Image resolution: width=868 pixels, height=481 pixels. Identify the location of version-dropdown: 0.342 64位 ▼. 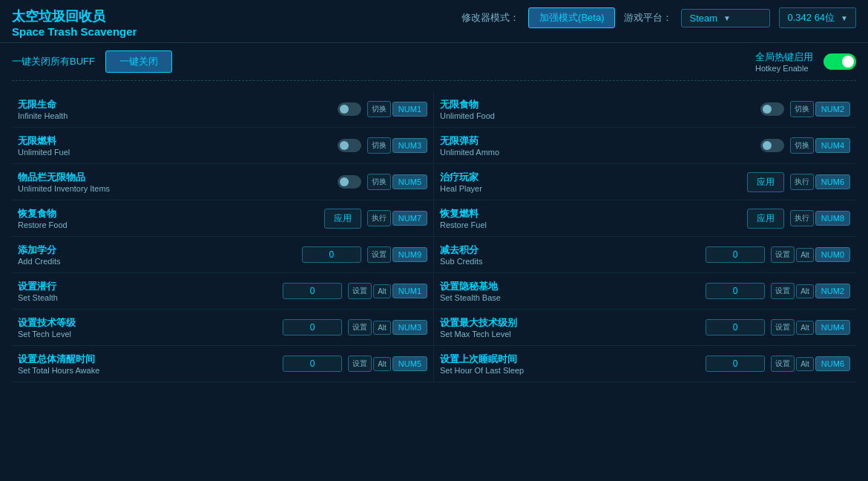
(818, 18).